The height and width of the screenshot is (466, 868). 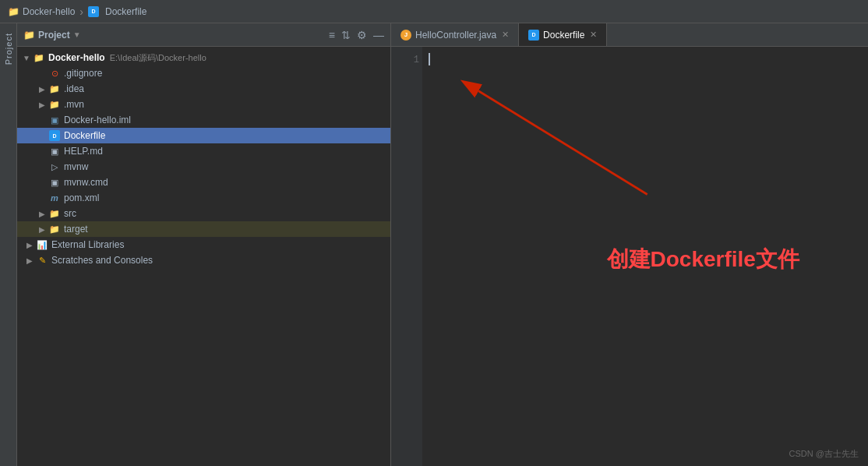 I want to click on panel-header: 📁 Project ▼ ≡ ⇅ ⚙ —, so click(x=204, y=35).